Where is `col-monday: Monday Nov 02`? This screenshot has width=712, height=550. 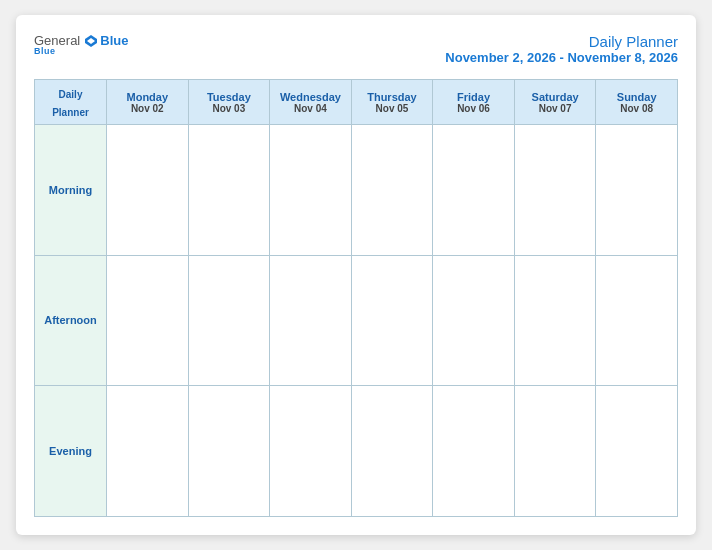 col-monday: Monday Nov 02 is located at coordinates (148, 102).